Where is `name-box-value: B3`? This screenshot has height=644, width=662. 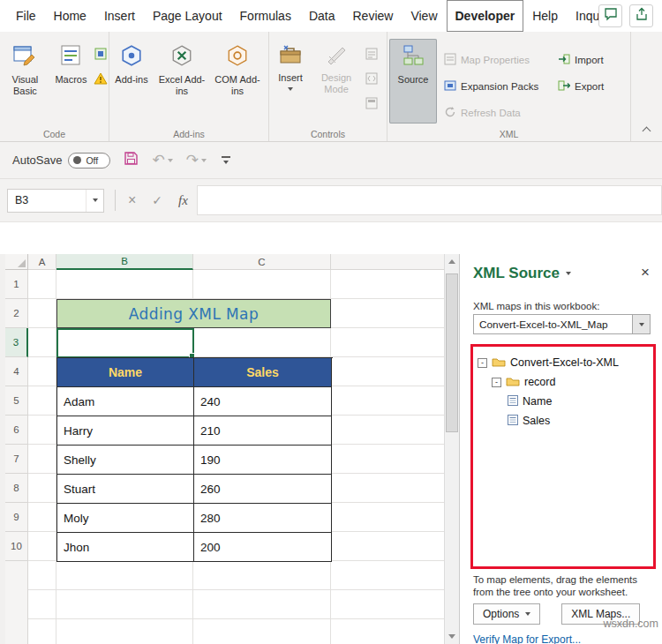
name-box-value: B3 is located at coordinates (47, 200).